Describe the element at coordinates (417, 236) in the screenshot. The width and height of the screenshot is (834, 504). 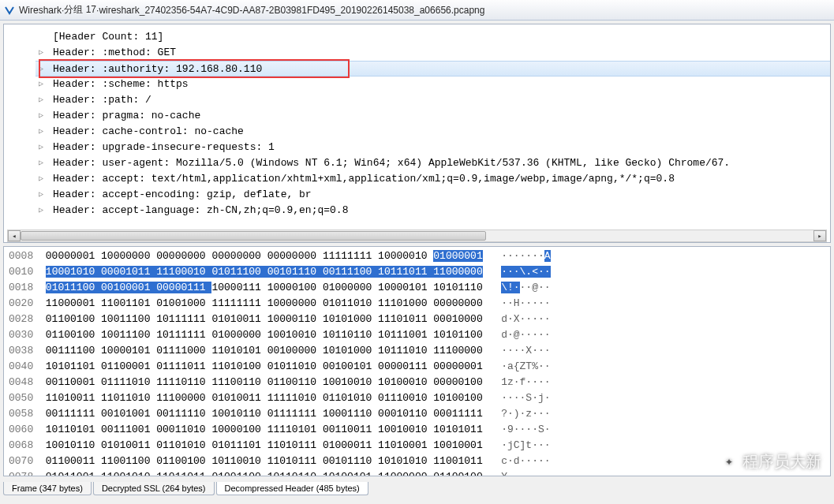
I see `hscroll-track: ◂ ▸` at that location.